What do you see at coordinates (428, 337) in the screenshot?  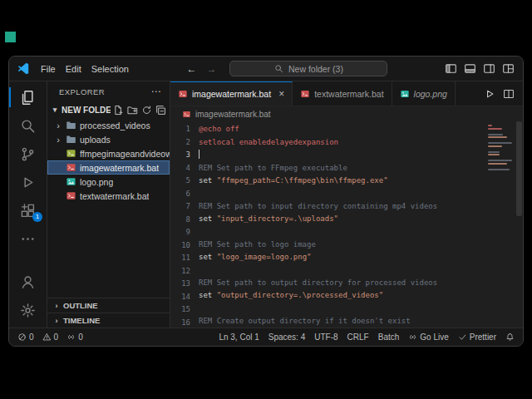 I see `status-go-live: Go Live` at bounding box center [428, 337].